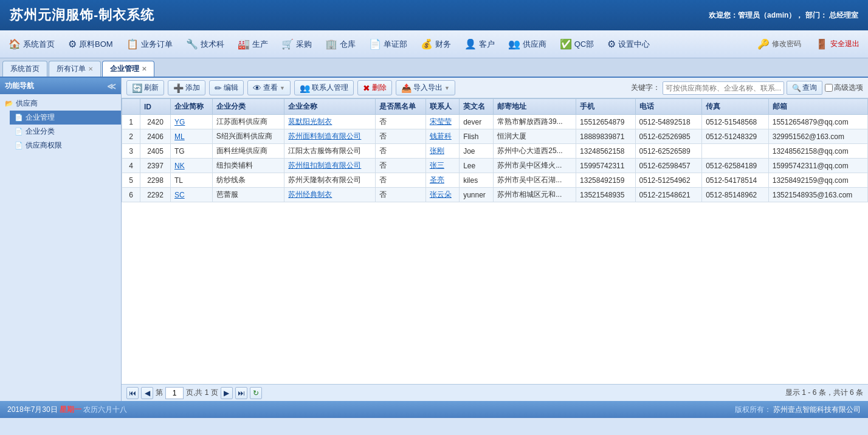 The height and width of the screenshot is (435, 868). What do you see at coordinates (330, 107) in the screenshot?
I see `col-header-full-name: 企业全称` at bounding box center [330, 107].